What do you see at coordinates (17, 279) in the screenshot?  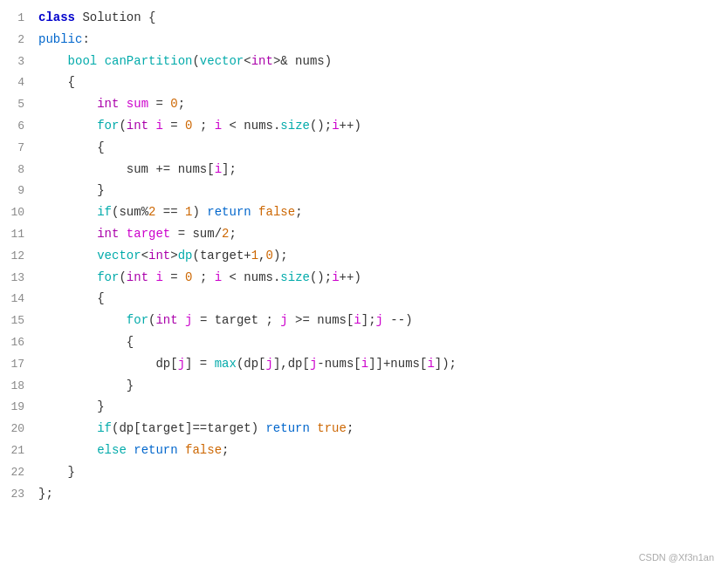 I see `line-number: 13` at bounding box center [17, 279].